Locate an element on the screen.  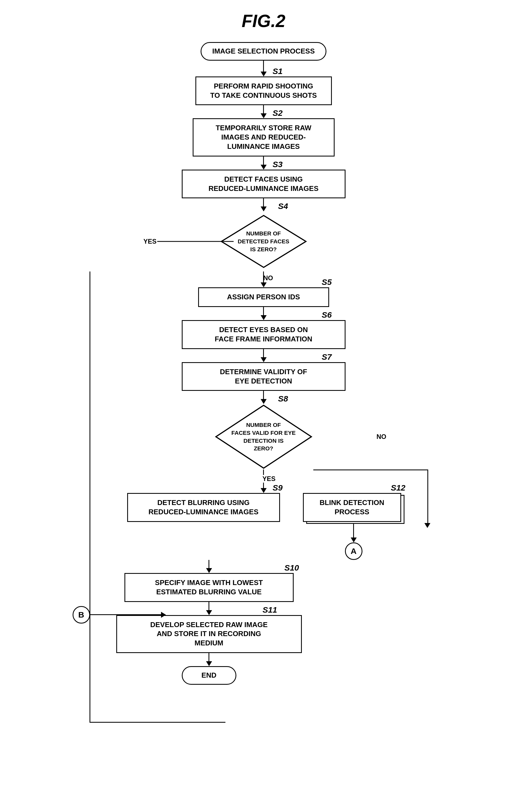
step-label-s1: S1 is located at coordinates (277, 71).